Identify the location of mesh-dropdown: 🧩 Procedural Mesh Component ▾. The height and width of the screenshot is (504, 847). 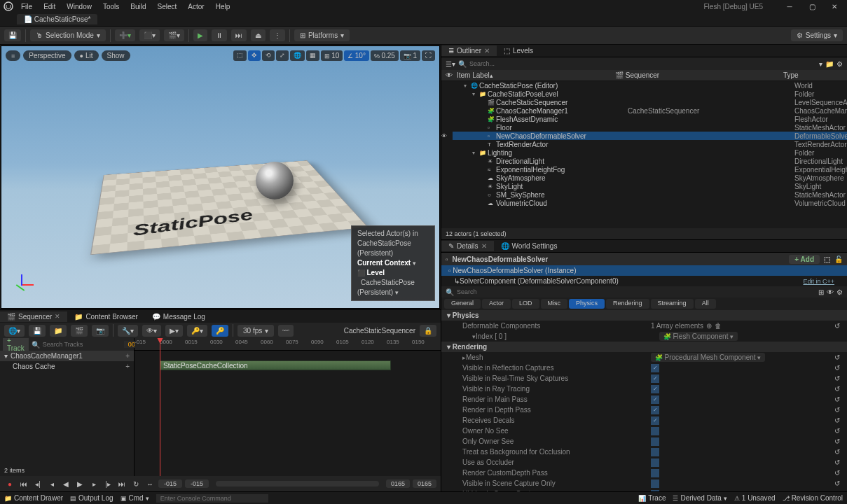
(708, 357).